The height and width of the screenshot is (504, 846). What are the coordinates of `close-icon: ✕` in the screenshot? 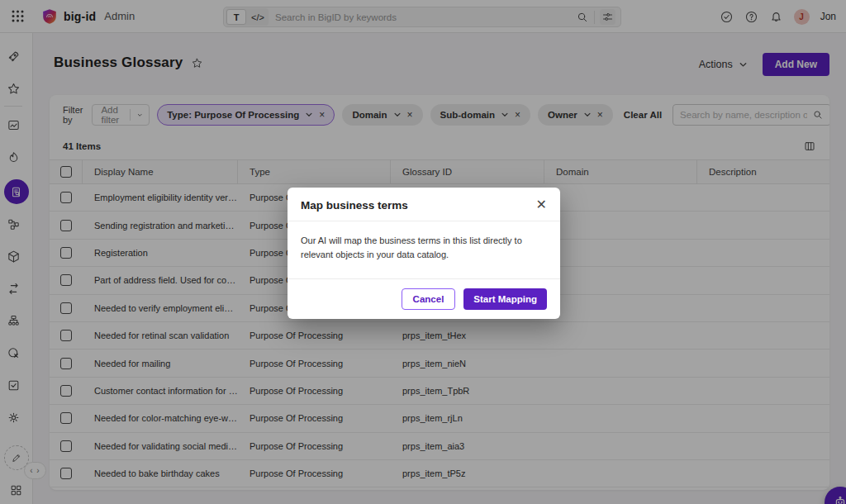 It's located at (542, 205).